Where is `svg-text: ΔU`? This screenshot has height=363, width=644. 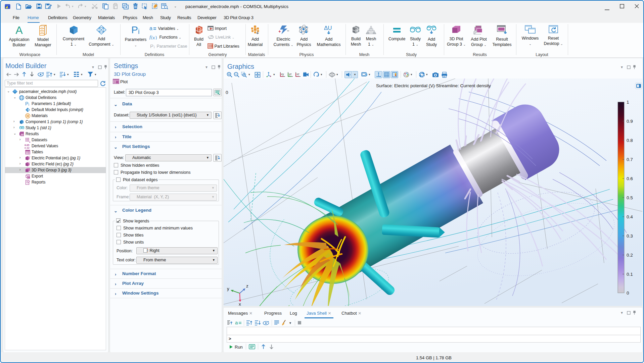
svg-text: ΔU is located at coordinates (328, 28).